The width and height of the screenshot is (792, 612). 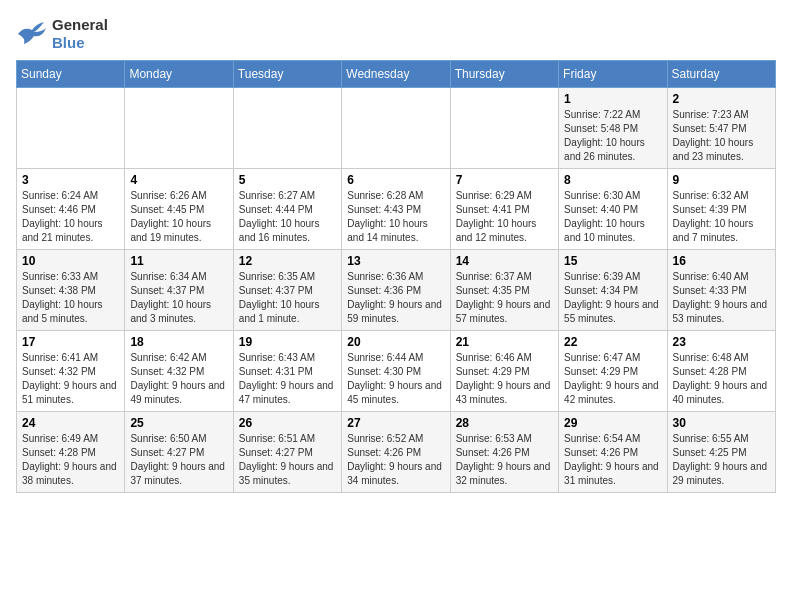 I want to click on calendar-cell: 16Sunrise: 6:40 AM Sunset: 4:33 PM Dayli…, so click(x=721, y=290).